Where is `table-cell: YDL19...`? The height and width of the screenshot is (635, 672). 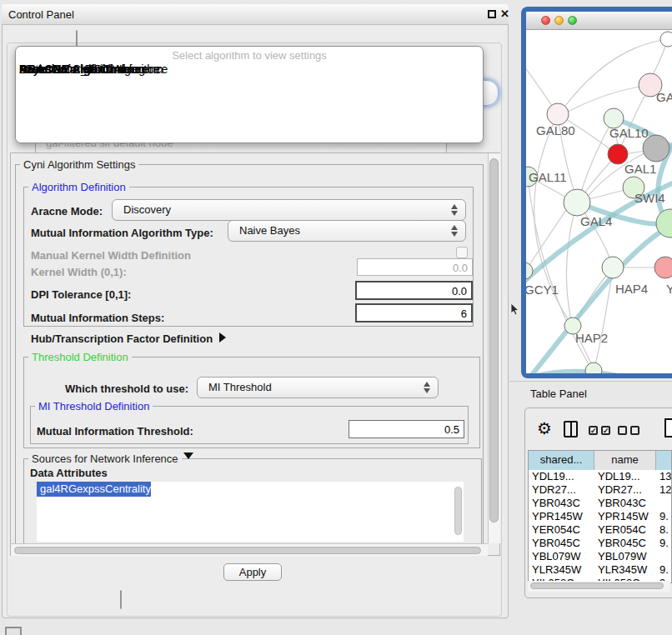 table-cell: YDL19... is located at coordinates (562, 477).